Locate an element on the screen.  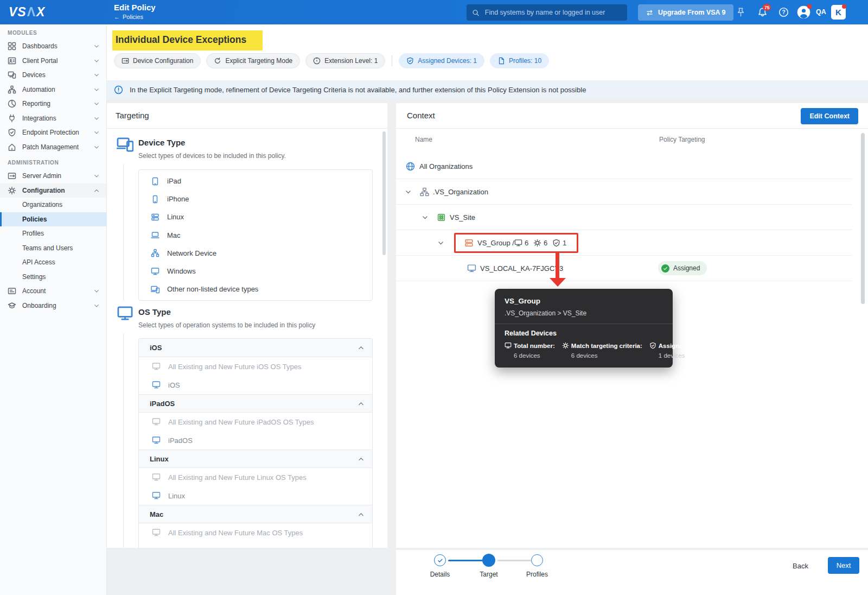
context-heading: Context is located at coordinates (421, 115).